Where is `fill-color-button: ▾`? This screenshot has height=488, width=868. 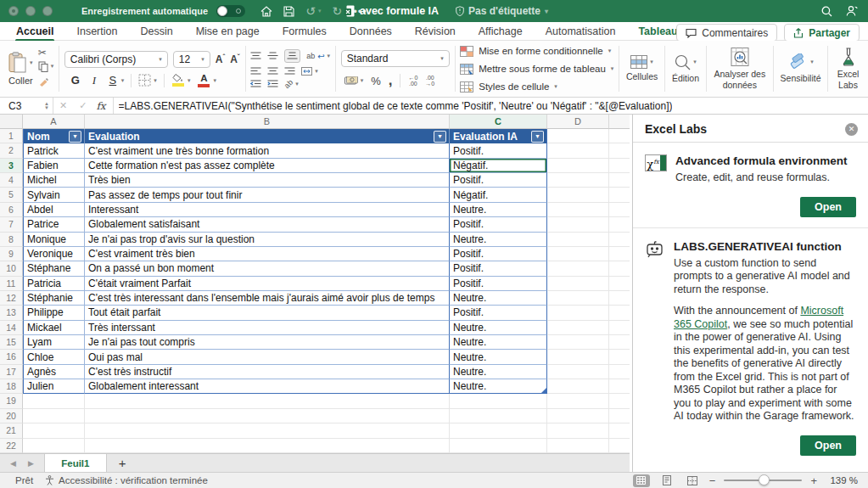 fill-color-button: ▾ is located at coordinates (182, 80).